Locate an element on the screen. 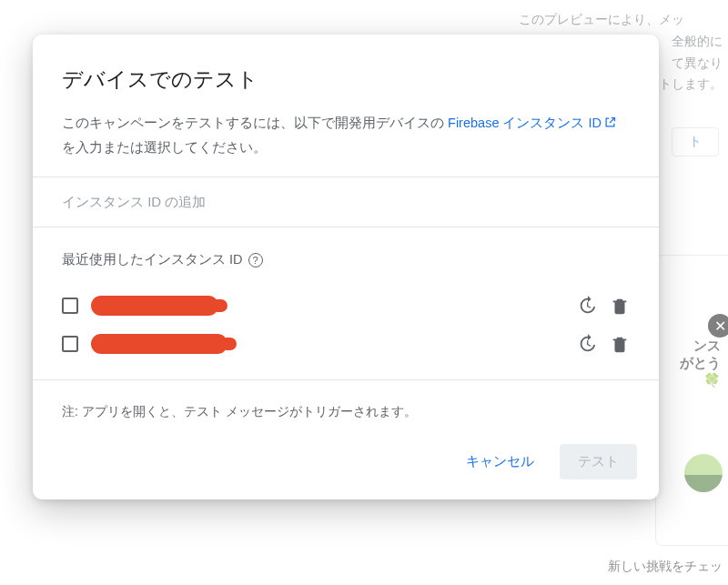 This screenshot has height=585, width=728. help-icon: ? is located at coordinates (256, 260).